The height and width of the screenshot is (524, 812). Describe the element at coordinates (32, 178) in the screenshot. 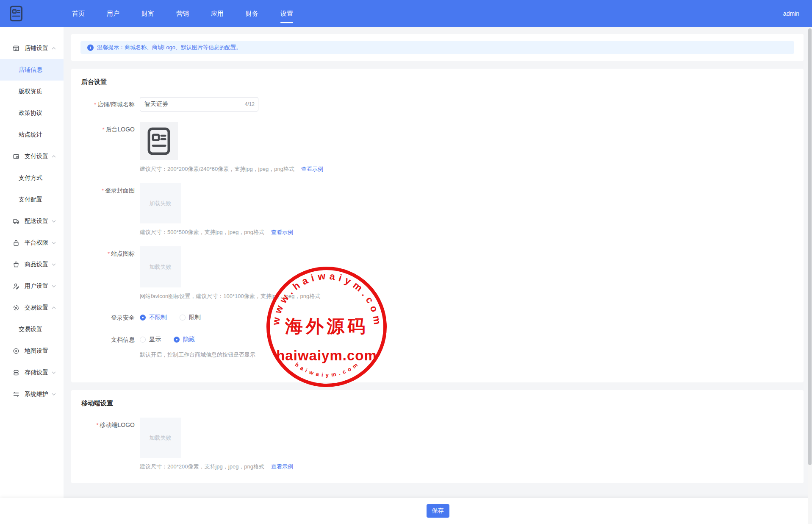

I see `sidebar-item-payment-method: 支付方式` at that location.